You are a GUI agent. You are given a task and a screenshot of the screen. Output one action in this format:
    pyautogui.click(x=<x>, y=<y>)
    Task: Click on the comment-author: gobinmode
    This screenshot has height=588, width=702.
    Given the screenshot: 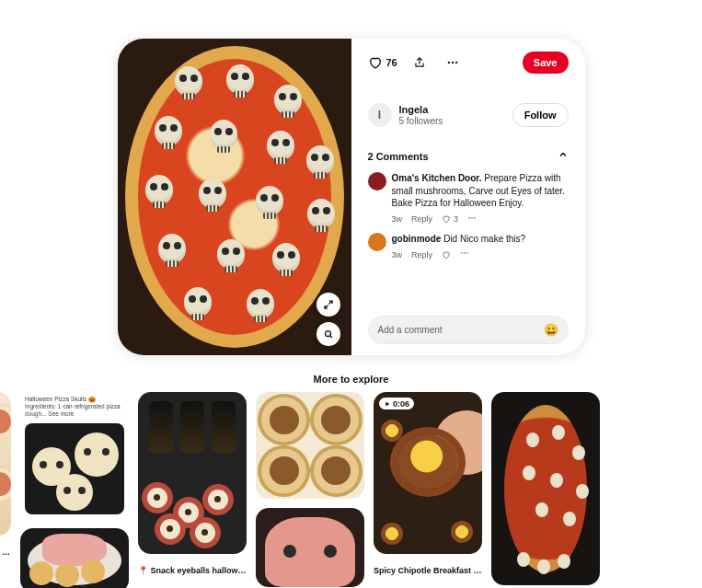 What is the action you would take?
    pyautogui.click(x=417, y=239)
    